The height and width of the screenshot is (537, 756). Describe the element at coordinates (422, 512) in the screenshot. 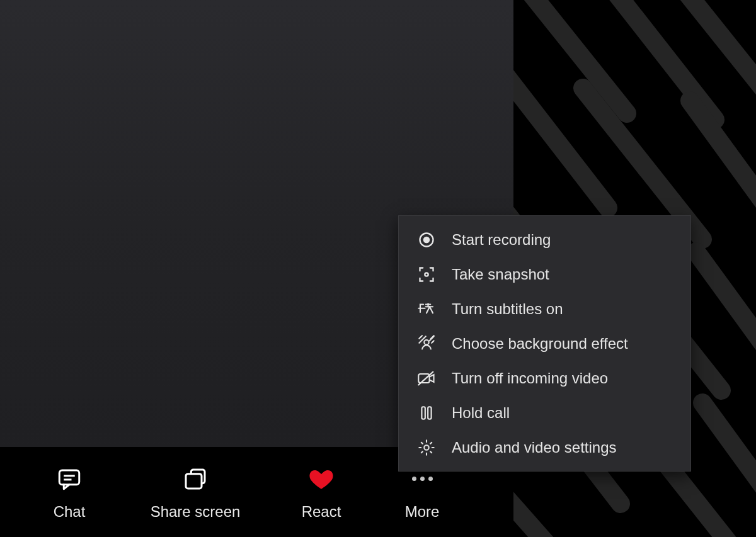

I see `more-label: More` at that location.